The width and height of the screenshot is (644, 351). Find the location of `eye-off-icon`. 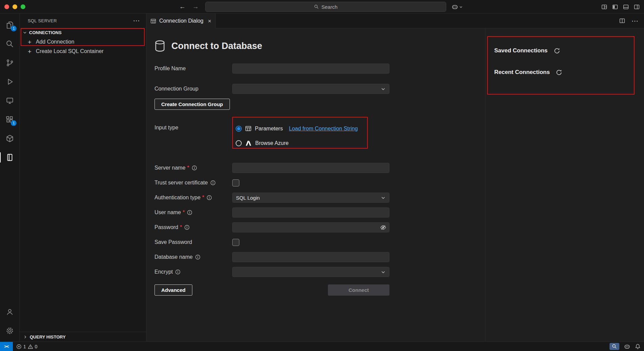

eye-off-icon is located at coordinates (383, 228).